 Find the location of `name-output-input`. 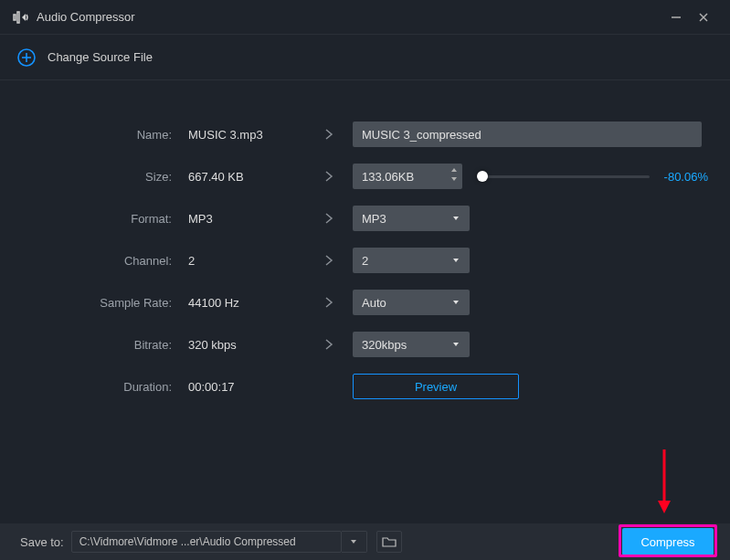

name-output-input is located at coordinates (527, 134).